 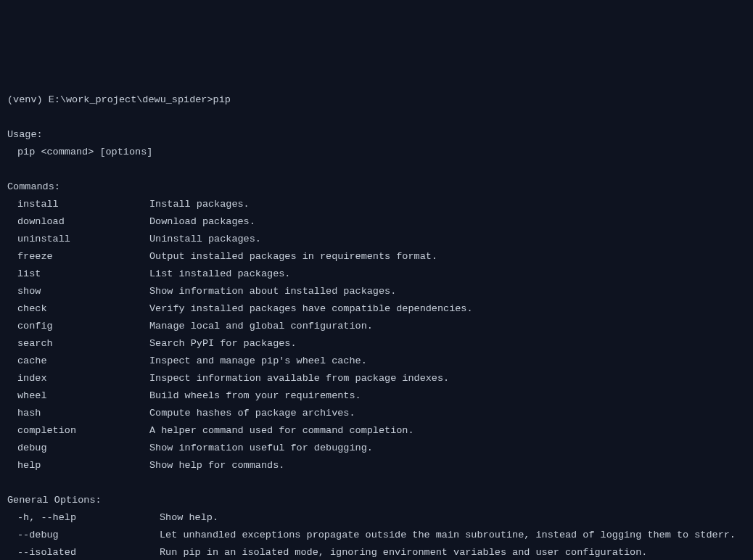 What do you see at coordinates (78, 222) in the screenshot?
I see `command-name: download` at bounding box center [78, 222].